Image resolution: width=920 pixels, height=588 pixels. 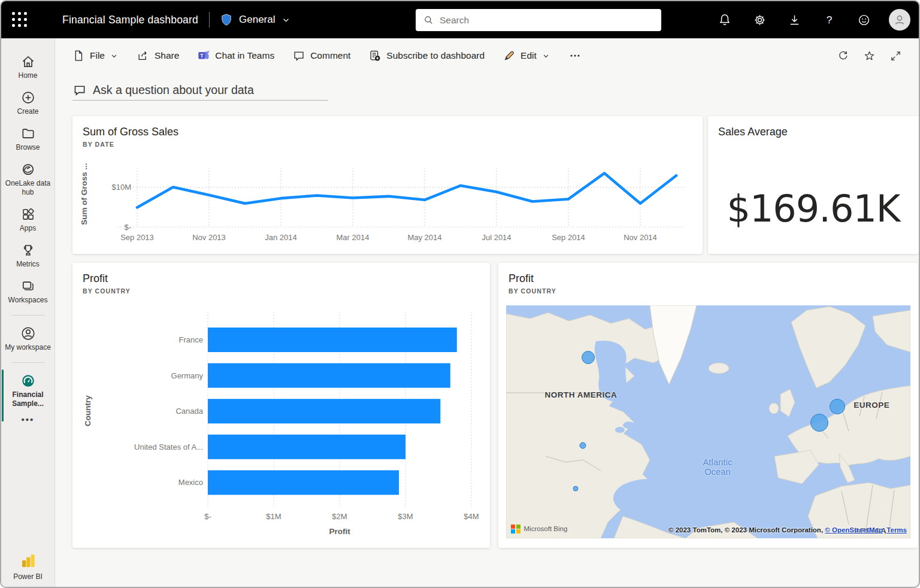 What do you see at coordinates (759, 20) in the screenshot?
I see `settings-button` at bounding box center [759, 20].